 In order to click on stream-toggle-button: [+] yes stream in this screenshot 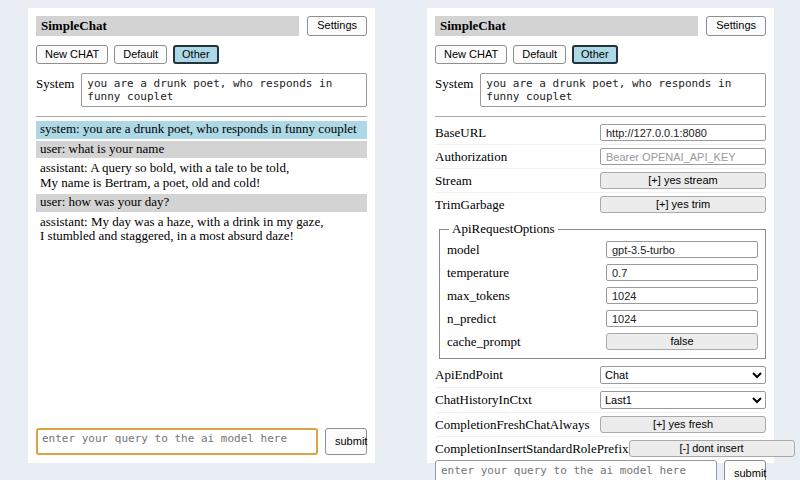, I will do `click(683, 180)`.